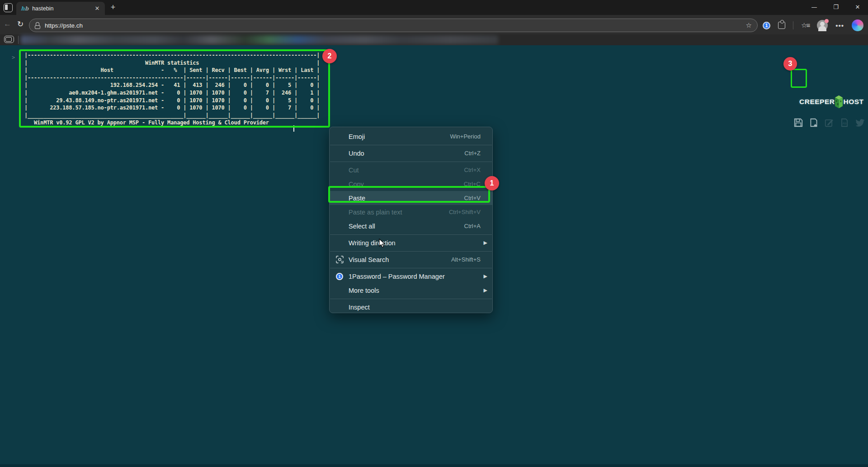 This screenshot has height=467, width=868. I want to click on raw-document-icon: Ab, so click(844, 123).